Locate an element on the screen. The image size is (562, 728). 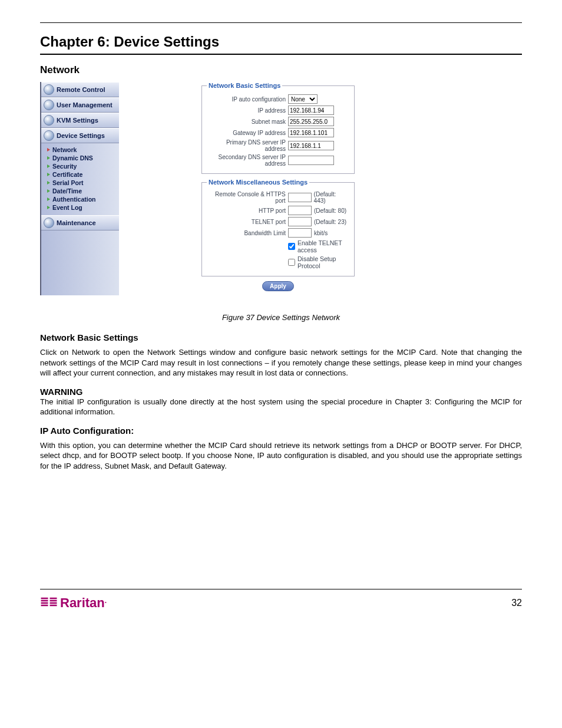
bw-hint: kbit/s is located at coordinates (320, 233).